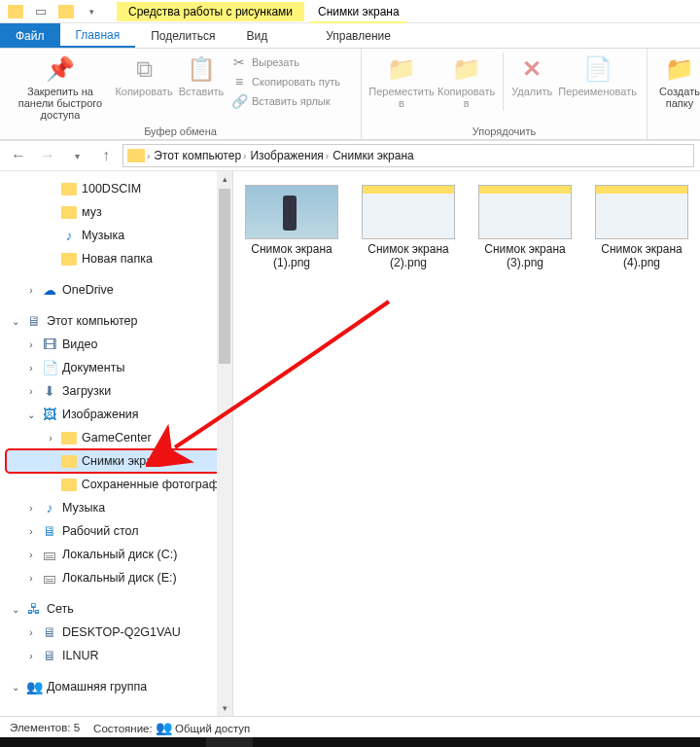  Describe the element at coordinates (119, 290) in the screenshot. I see `tree-item-onedrive: ›☁OneDrive` at that location.